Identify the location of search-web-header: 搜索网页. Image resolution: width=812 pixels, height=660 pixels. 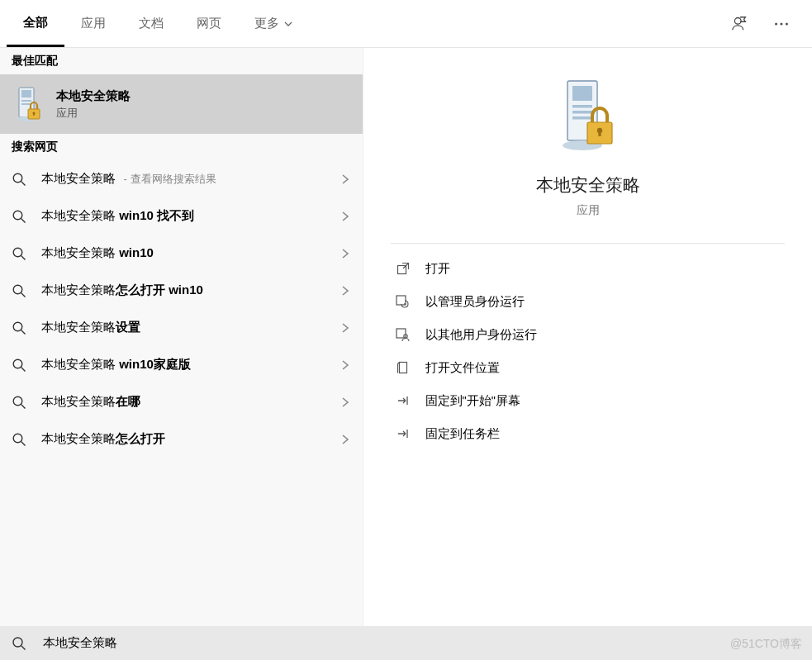
(182, 147).